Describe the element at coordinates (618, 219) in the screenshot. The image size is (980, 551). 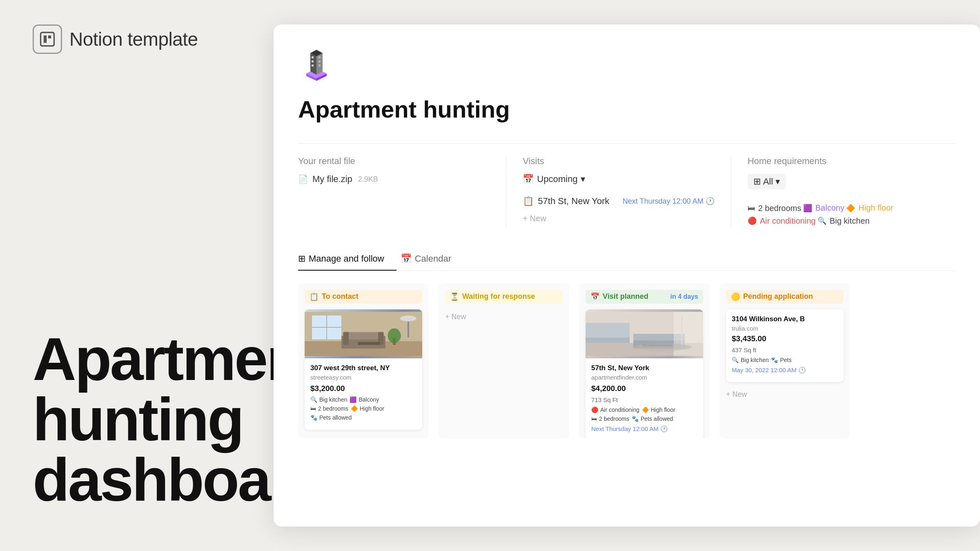
I see `visits-add-new: + New` at that location.